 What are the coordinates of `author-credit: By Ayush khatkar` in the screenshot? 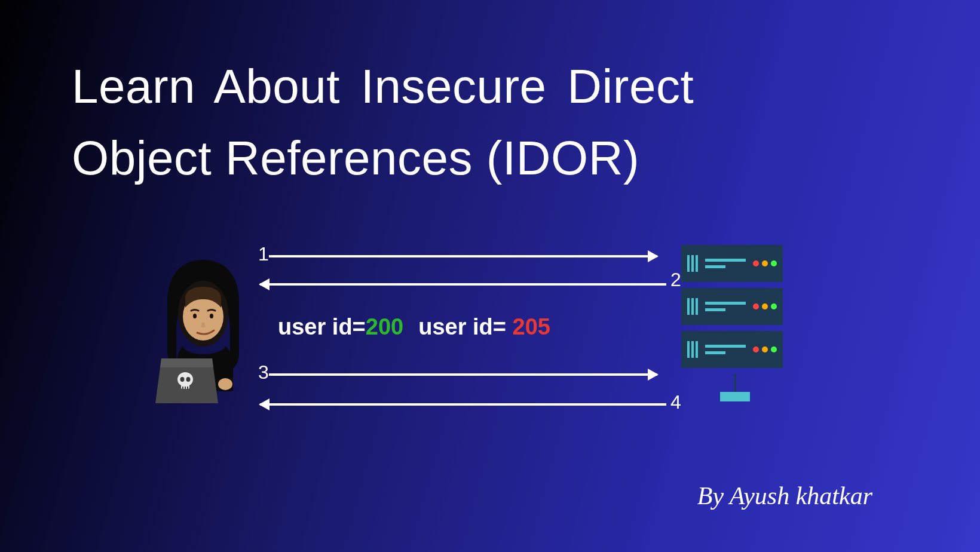 It's located at (785, 496).